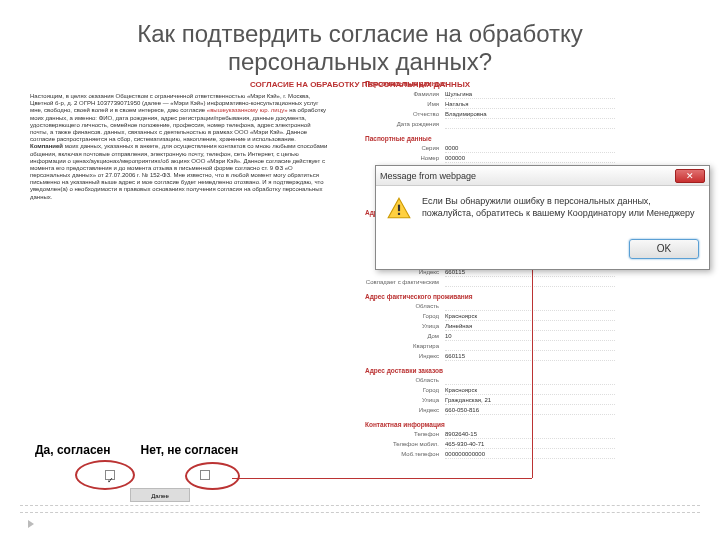 This screenshot has height=540, width=720. What do you see at coordinates (46, 146) in the screenshot?
I see `consent-p2-bold: Компанией` at bounding box center [46, 146].